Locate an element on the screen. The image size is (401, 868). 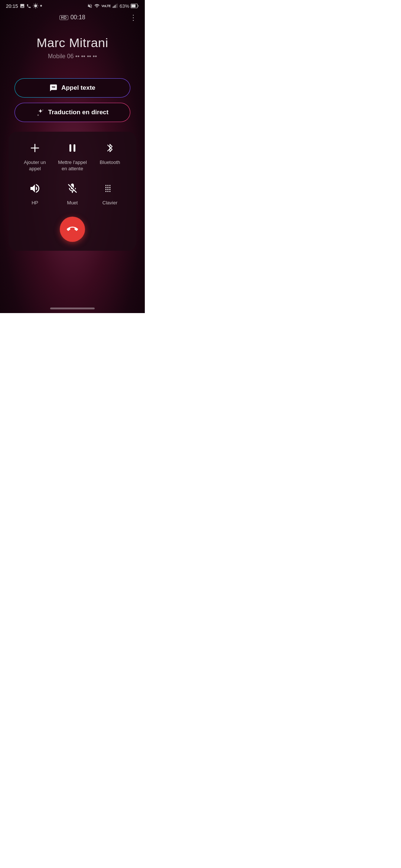
call-header: HD 00:18 ⋮ is located at coordinates (72, 17).